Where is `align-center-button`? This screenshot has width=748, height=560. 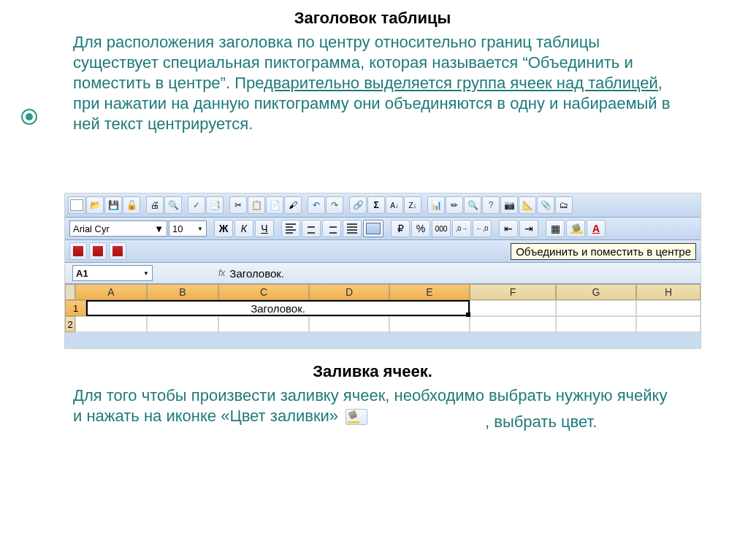
align-center-button is located at coordinates (311, 229).